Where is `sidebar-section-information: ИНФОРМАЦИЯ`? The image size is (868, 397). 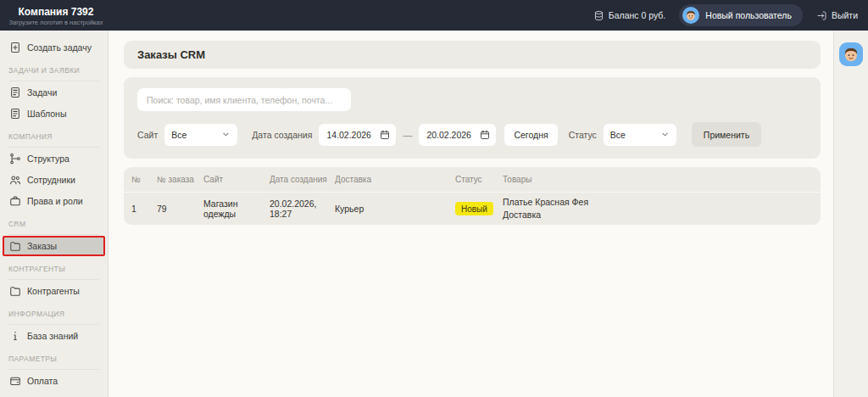 sidebar-section-information: ИНФОРМАЦИЯ is located at coordinates (54, 314).